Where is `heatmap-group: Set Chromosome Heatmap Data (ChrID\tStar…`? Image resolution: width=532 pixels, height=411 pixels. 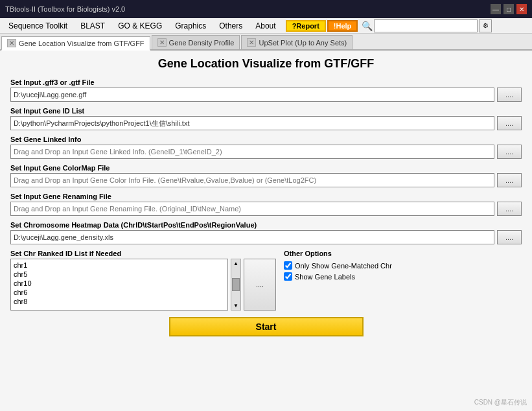 heatmap-group: Set Chromosome Heatmap Data (ChrID\tStar… is located at coordinates (266, 233).